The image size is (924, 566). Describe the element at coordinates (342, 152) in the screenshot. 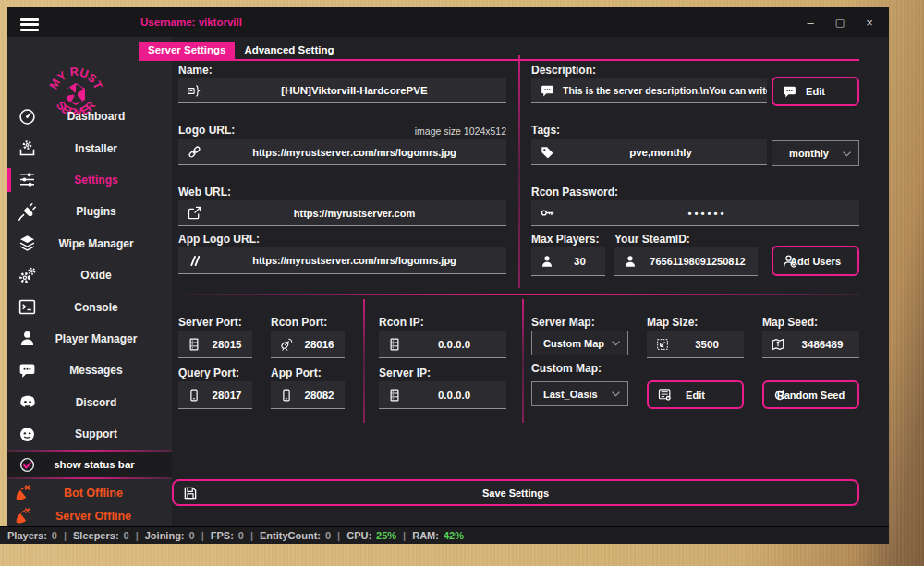

I see `logo-url-input: https://myrustserver.com/mrs/logomrs.jpg` at that location.